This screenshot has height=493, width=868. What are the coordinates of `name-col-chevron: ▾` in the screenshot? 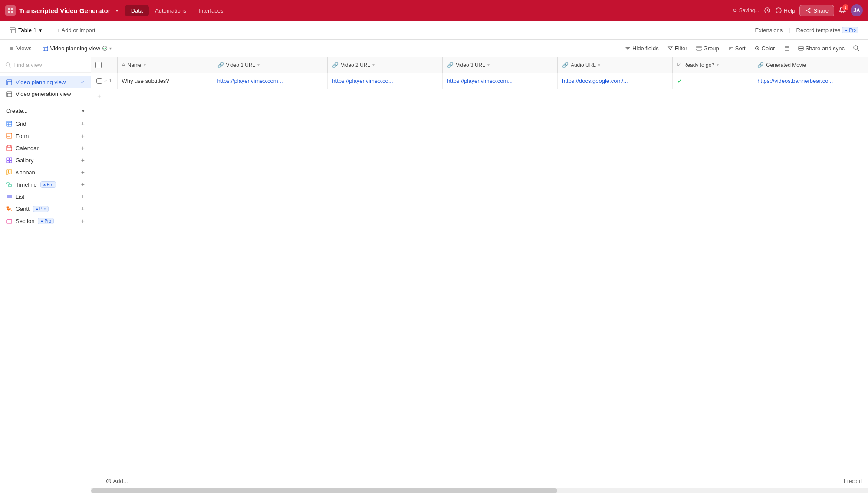 It's located at (145, 65).